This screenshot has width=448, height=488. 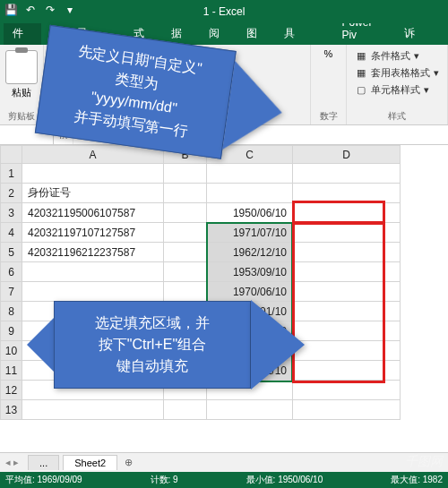 What do you see at coordinates (93, 213) in the screenshot?
I see `cell: 420321195006107587` at bounding box center [93, 213].